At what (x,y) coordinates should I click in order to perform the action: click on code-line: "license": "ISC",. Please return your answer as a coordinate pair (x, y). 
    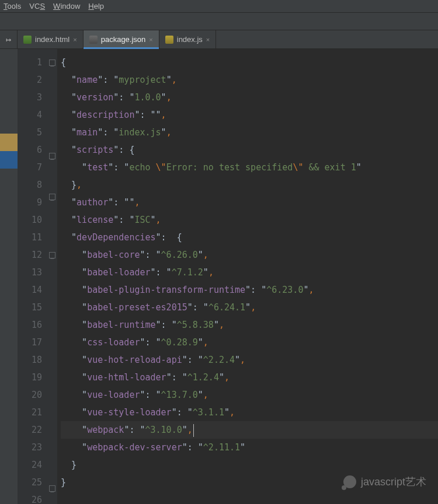
    Looking at the image, I should click on (249, 220).